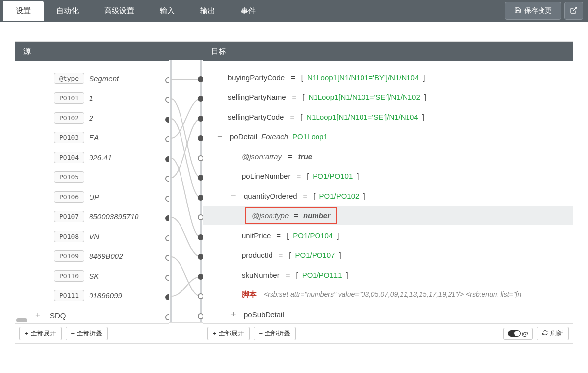 Image resolution: width=588 pixels, height=373 pixels. Describe the element at coordinates (87, 333) in the screenshot. I see `source-collapse-all-button: −全部折叠` at that location.